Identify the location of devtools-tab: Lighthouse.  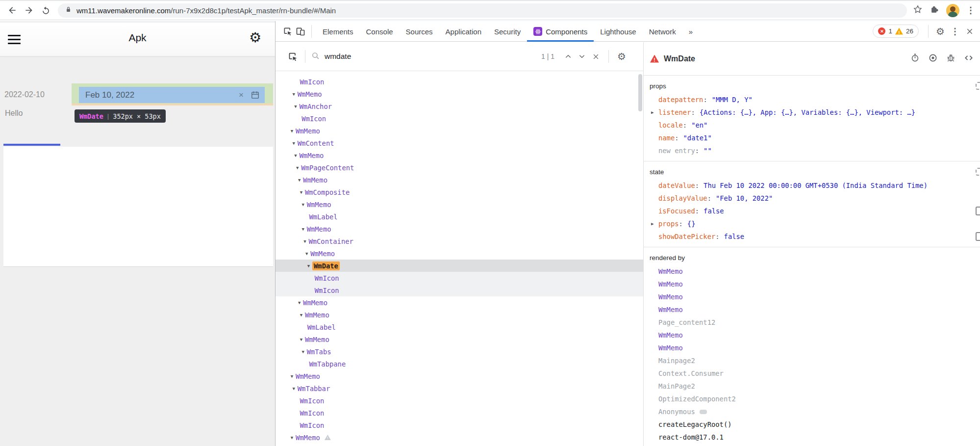
(618, 31).